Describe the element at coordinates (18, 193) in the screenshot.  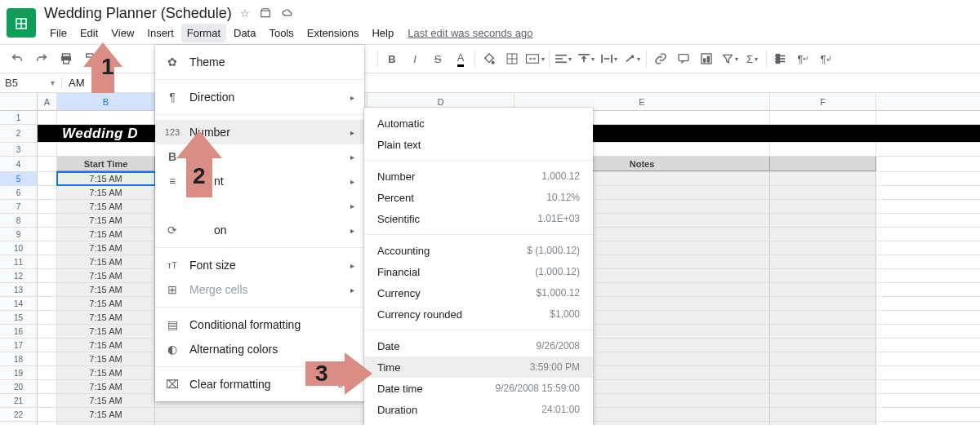
I see `row-header: 6` at that location.